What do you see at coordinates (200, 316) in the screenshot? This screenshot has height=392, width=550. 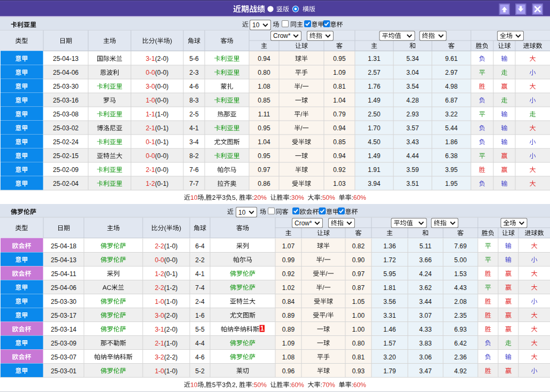 I see `svg-text: 1-6` at bounding box center [200, 316].